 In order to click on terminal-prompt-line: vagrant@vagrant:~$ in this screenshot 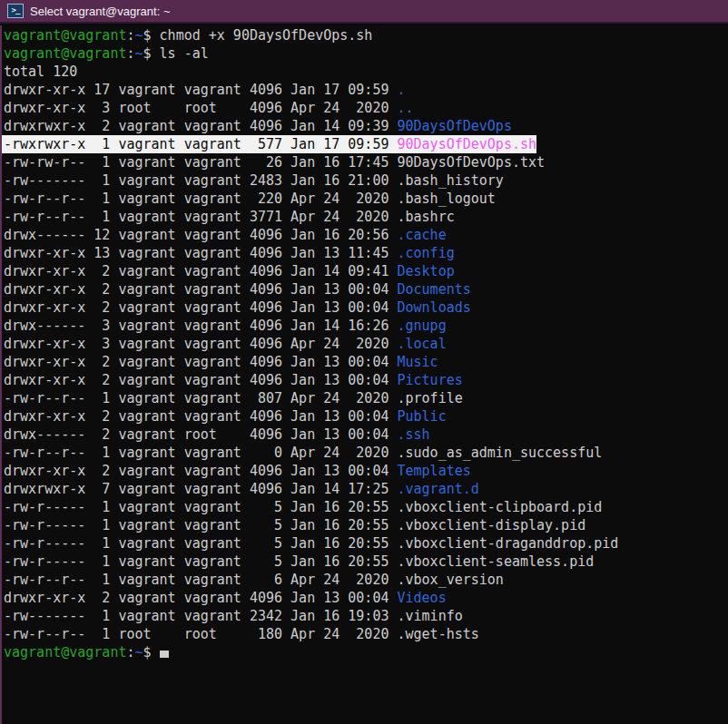, I will do `click(366, 652)`.